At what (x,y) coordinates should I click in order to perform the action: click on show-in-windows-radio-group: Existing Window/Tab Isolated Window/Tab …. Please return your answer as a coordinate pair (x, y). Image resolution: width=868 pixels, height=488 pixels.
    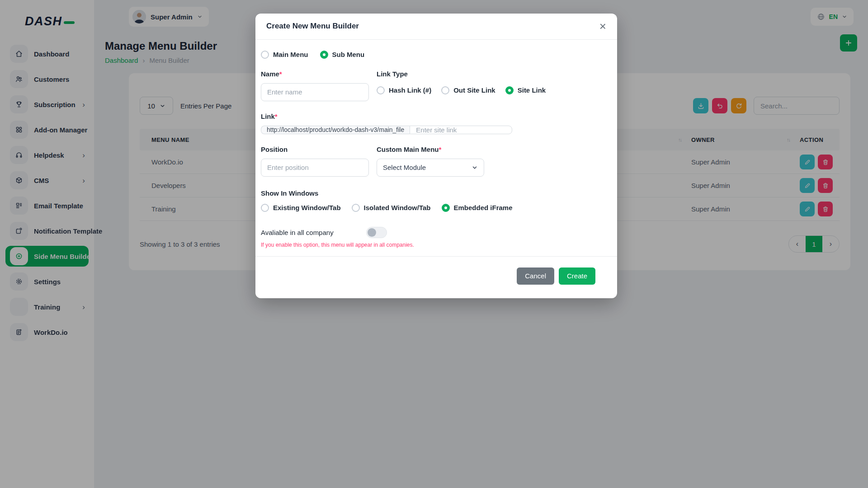
    Looking at the image, I should click on (434, 208).